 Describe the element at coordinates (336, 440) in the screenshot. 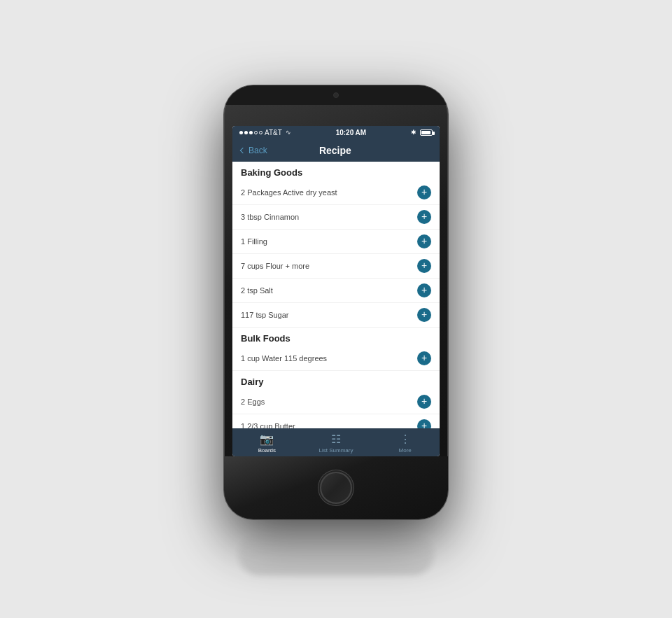

I see `list-summary-icon: ☷` at that location.